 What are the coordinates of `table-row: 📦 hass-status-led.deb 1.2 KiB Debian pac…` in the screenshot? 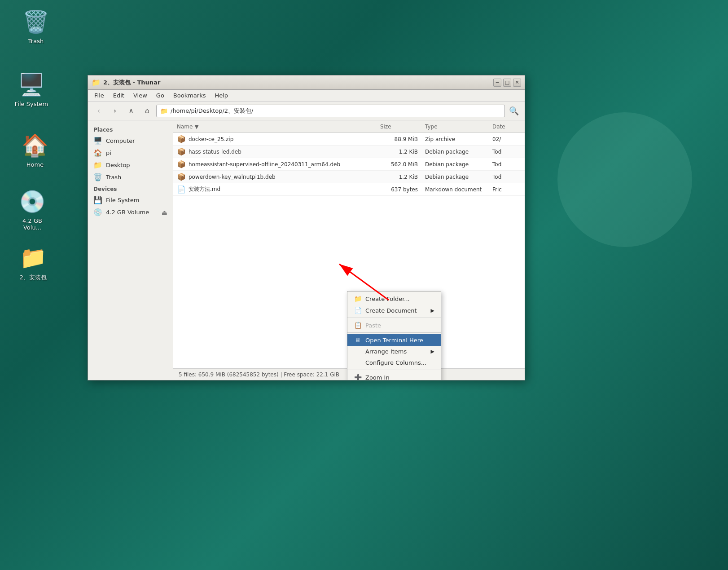 It's located at (349, 152).